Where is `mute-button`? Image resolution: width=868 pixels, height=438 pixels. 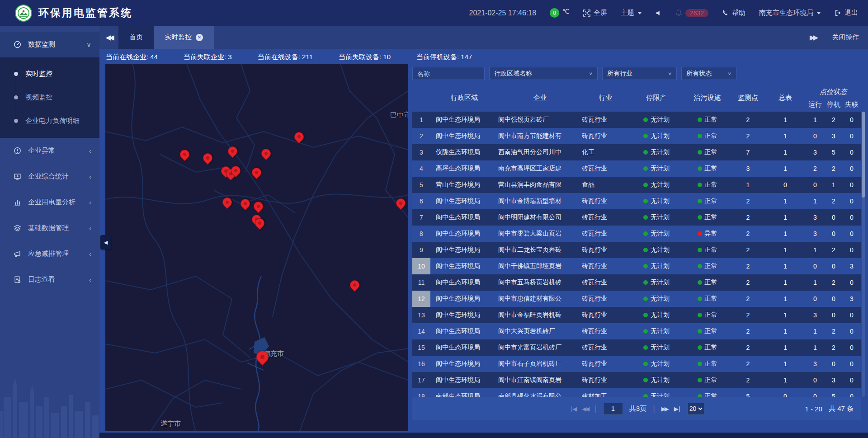 mute-button is located at coordinates (659, 13).